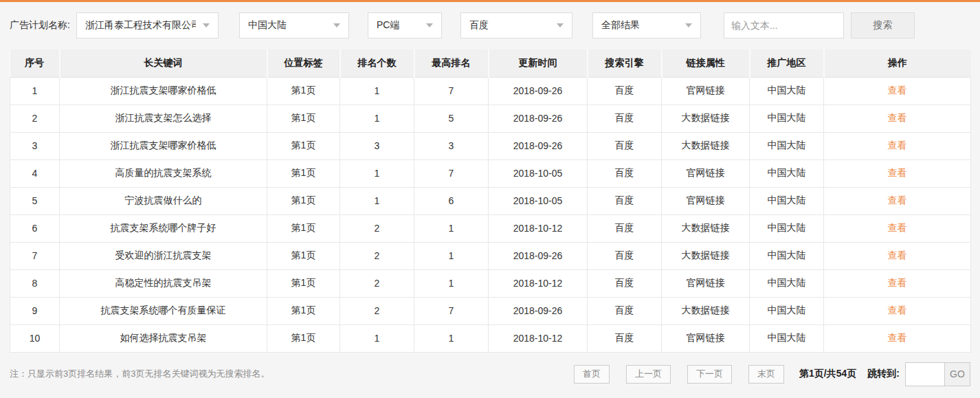  Describe the element at coordinates (538, 228) in the screenshot. I see `cell-updated: 2018-10-12` at that location.